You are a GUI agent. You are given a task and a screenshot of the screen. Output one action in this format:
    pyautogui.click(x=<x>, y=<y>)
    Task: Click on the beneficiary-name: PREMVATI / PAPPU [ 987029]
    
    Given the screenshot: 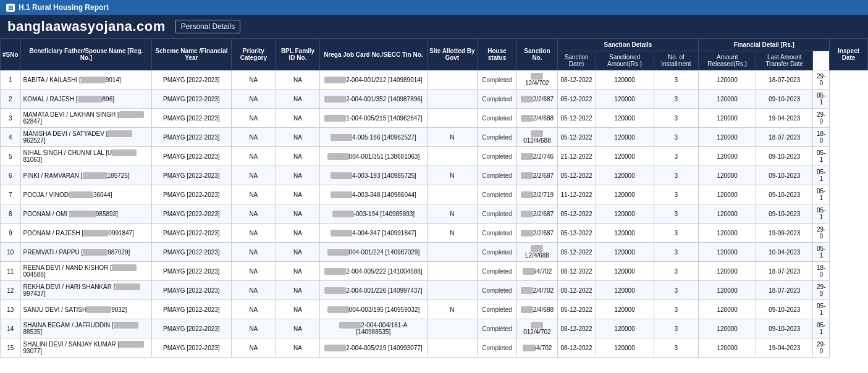 What is the action you would take?
    pyautogui.click(x=86, y=252)
    